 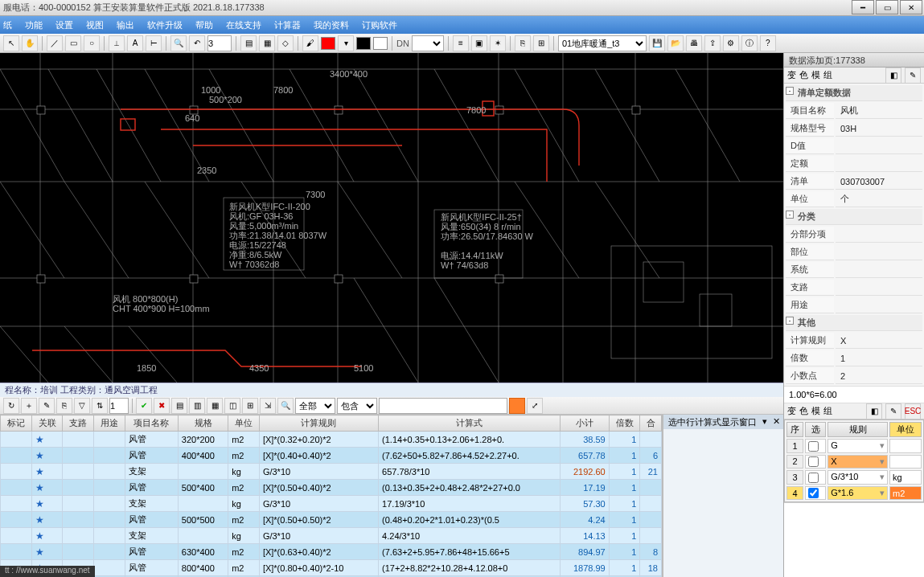 I want to click on grid-search-input, so click(x=443, y=406).